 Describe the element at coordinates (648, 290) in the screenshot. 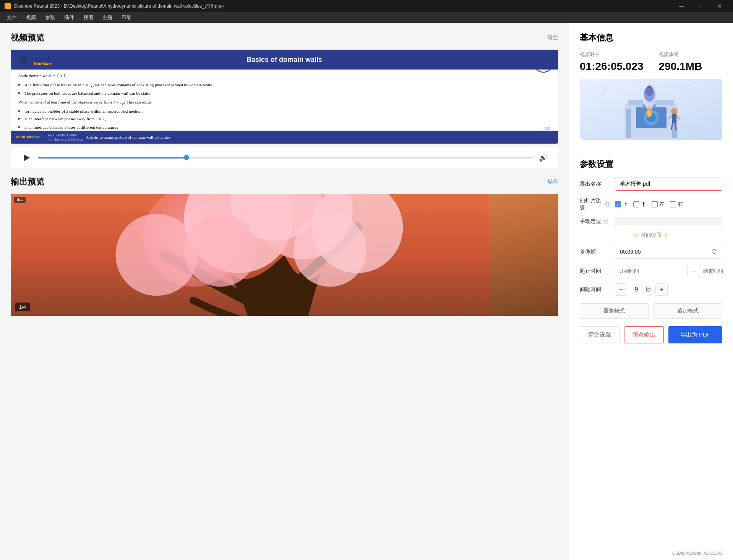

I see `interval-unit: 秒` at that location.